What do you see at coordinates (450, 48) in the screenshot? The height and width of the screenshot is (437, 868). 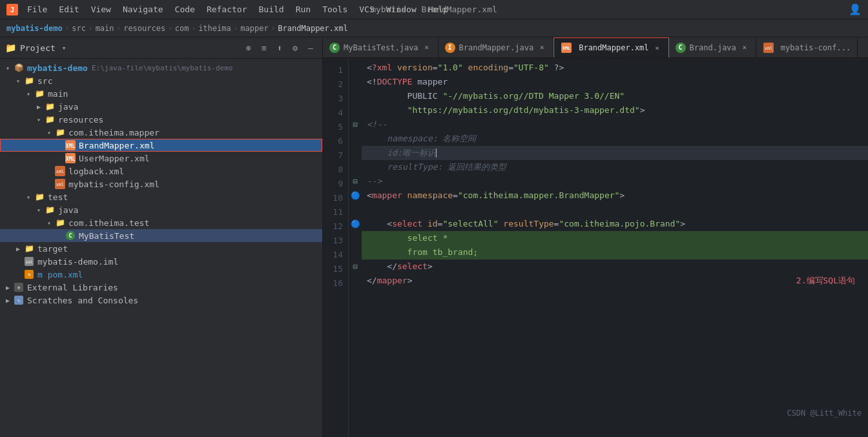 I see `tab-icon-brandmapper-java: I` at bounding box center [450, 48].